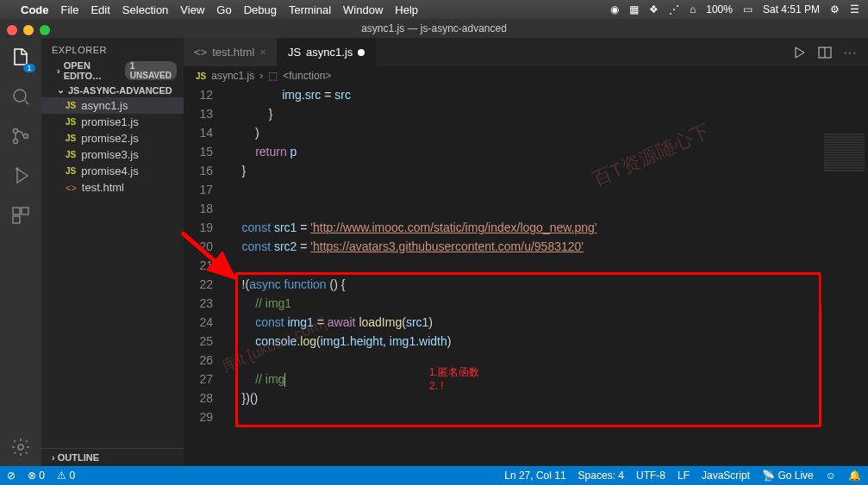 This screenshot has width=868, height=485. What do you see at coordinates (434, 28) in the screenshot?
I see `window-titlebar: async1.js — js-async-advanced` at bounding box center [434, 28].